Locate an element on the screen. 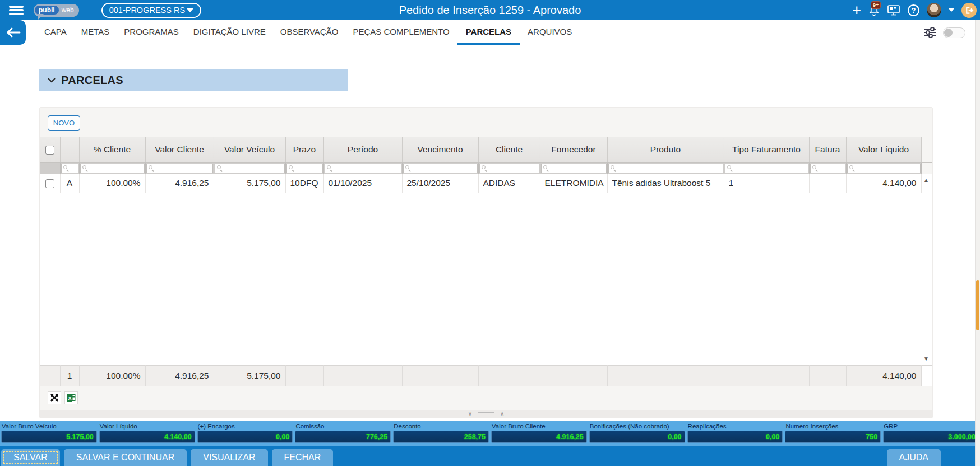 Image resolution: width=980 pixels, height=466 pixels. filter-marker is located at coordinates (70, 168).